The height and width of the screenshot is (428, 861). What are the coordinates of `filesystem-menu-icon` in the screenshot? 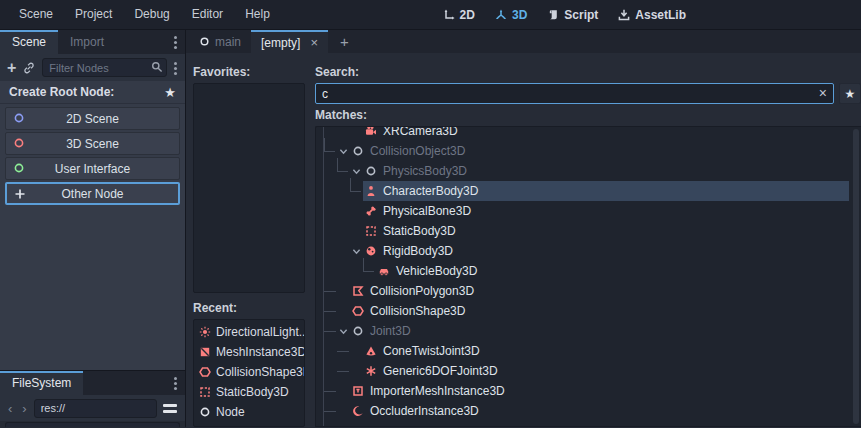 It's located at (176, 383).